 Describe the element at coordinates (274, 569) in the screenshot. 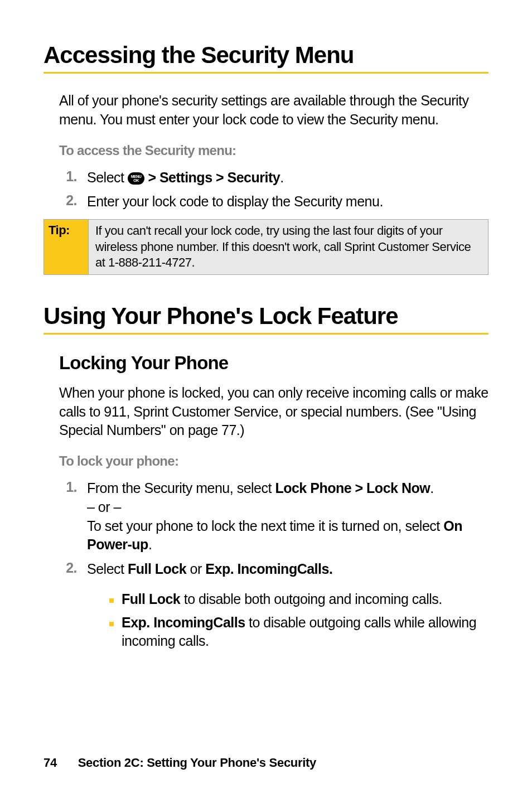

I see `step-item: 2. Select Full Lock or Exp. IncomingCall…` at that location.